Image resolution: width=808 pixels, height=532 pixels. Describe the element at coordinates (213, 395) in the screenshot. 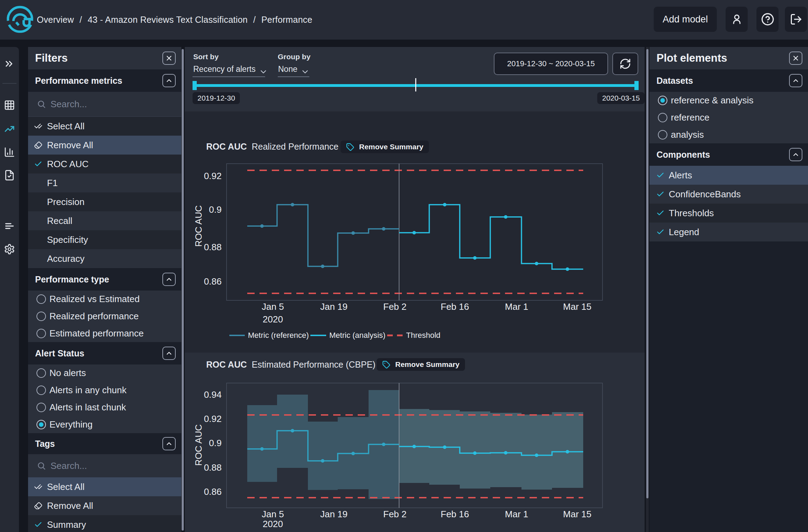

I see `svg-text: 0.94` at that location.